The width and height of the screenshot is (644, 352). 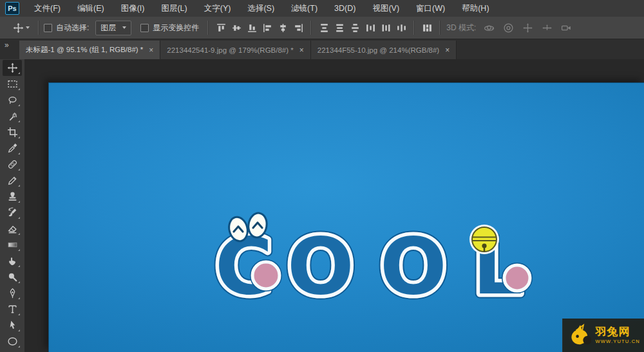 I want to click on tool-rectangular-marquee, so click(x=12, y=84).